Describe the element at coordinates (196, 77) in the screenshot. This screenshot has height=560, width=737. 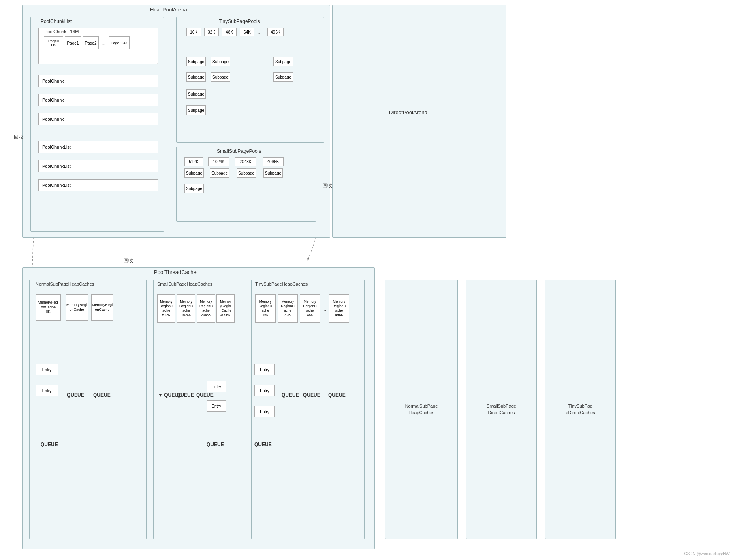
I see `tiny-subpage-4: Subpage` at that location.